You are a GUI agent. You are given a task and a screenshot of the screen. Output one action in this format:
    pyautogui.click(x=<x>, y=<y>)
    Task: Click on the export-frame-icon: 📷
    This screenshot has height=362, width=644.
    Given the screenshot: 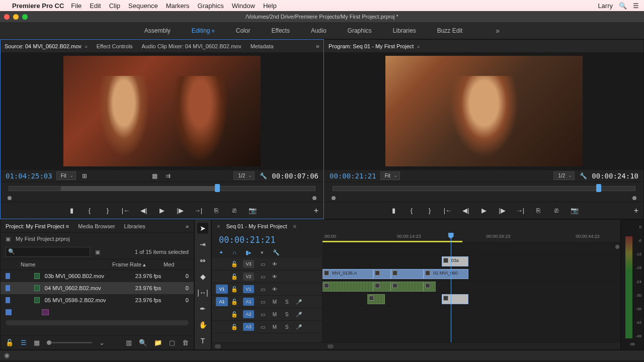 What is the action you would take?
    pyautogui.click(x=575, y=210)
    